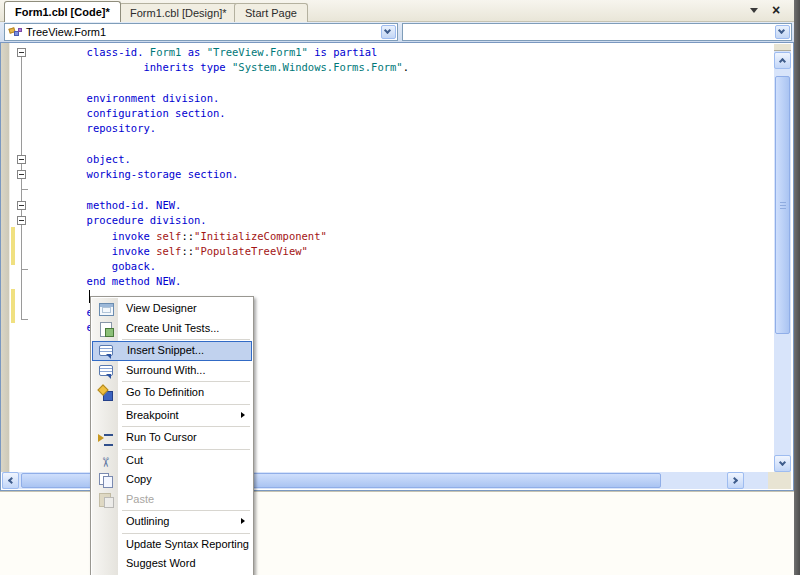 Image resolution: width=800 pixels, height=575 pixels. Describe the element at coordinates (106, 461) in the screenshot. I see `cut-icon` at that location.